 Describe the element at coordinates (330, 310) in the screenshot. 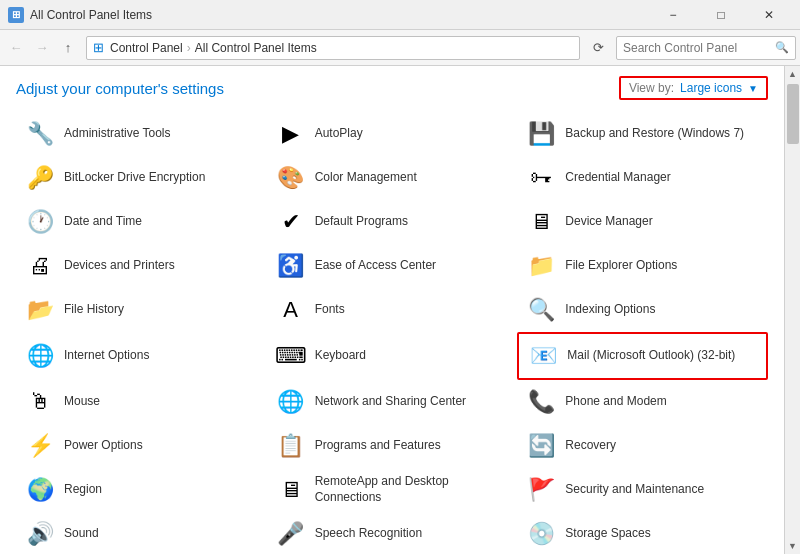

I see `fonts-label: Fonts` at that location.